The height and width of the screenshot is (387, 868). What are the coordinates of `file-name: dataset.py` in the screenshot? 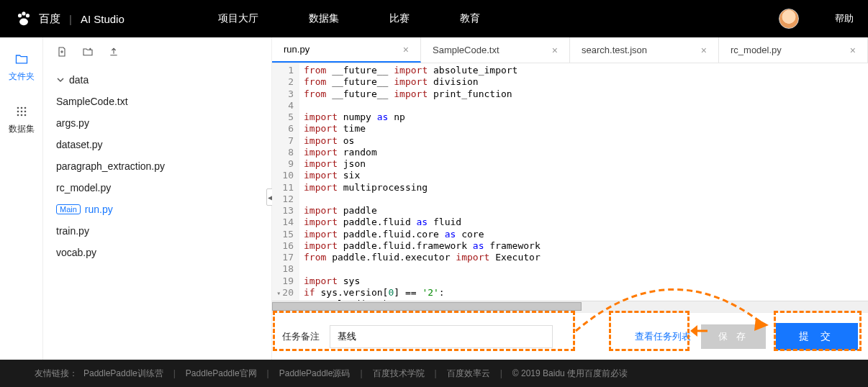 It's located at (79, 145).